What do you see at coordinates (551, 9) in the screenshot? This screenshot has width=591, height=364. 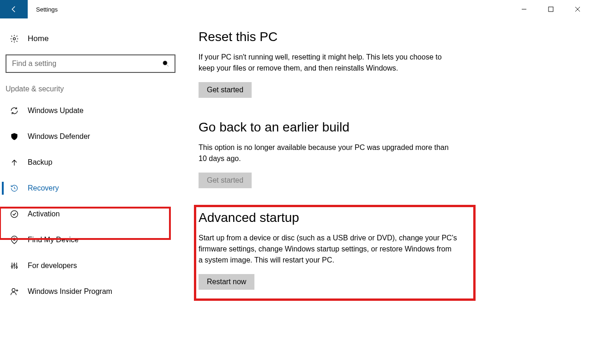 I see `window-controls` at bounding box center [551, 9].